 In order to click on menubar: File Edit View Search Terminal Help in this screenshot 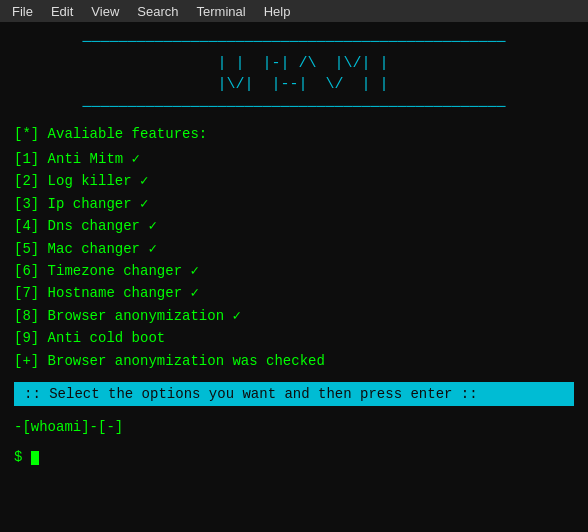, I will do `click(294, 11)`.